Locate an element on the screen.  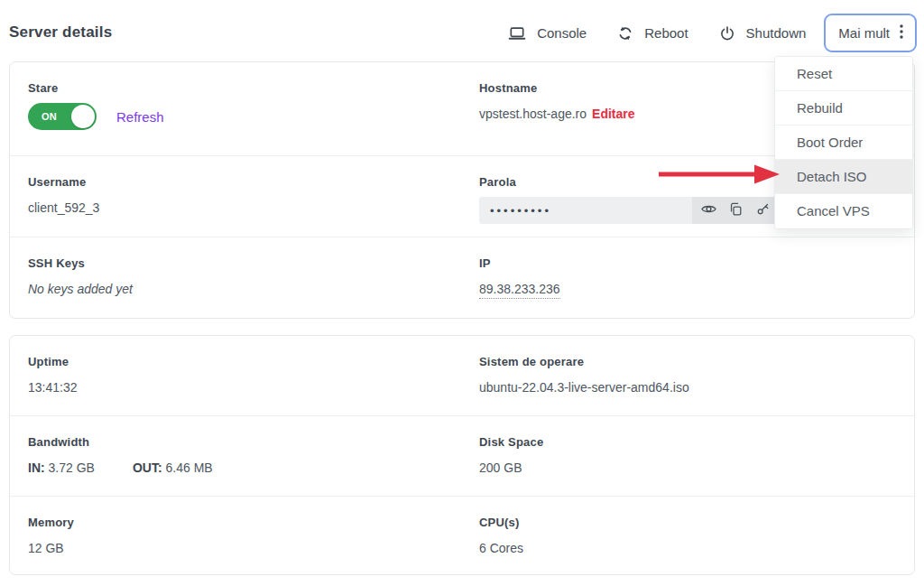
memory-value: 12 GB is located at coordinates (51, 548).